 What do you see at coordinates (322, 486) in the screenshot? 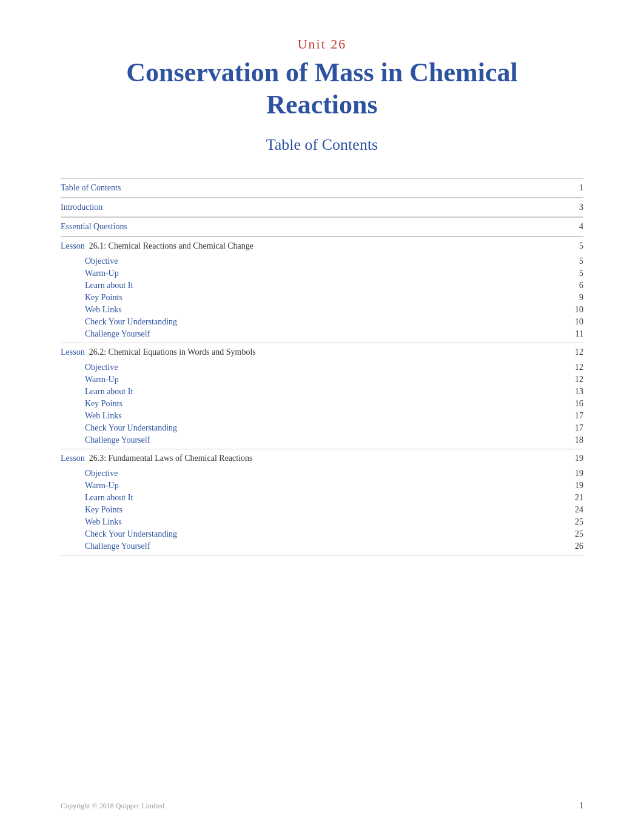
I see `toc-subrow-263-warmup: Warm-Up 19` at bounding box center [322, 486].